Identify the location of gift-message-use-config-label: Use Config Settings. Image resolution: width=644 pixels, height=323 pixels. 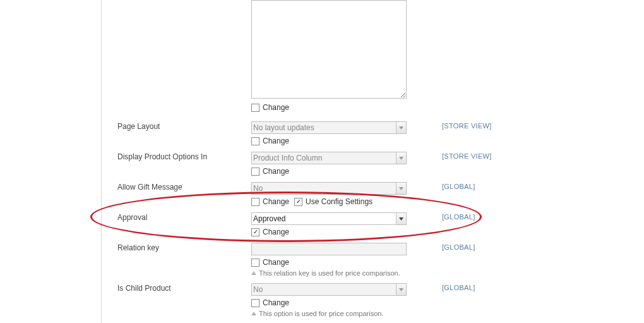
(339, 202).